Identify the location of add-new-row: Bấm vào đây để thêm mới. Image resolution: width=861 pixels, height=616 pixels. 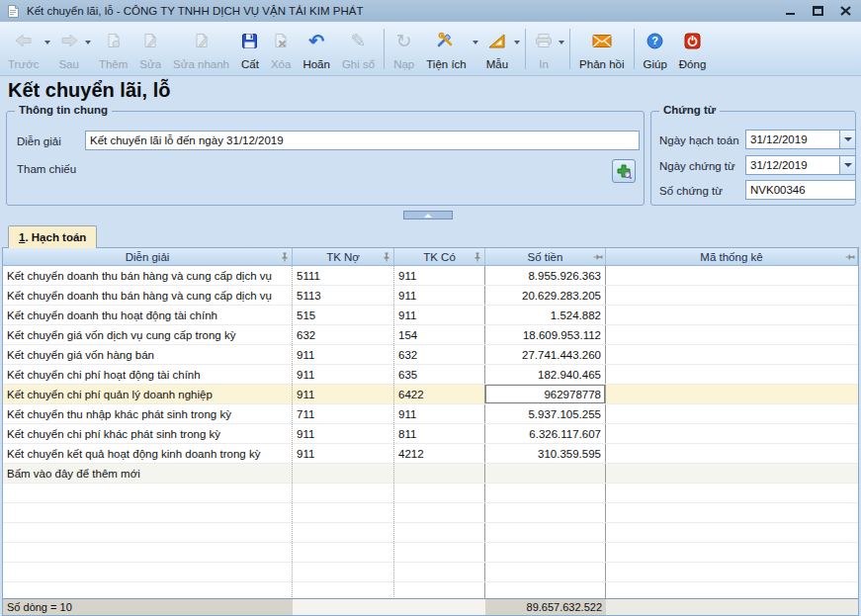
(431, 474).